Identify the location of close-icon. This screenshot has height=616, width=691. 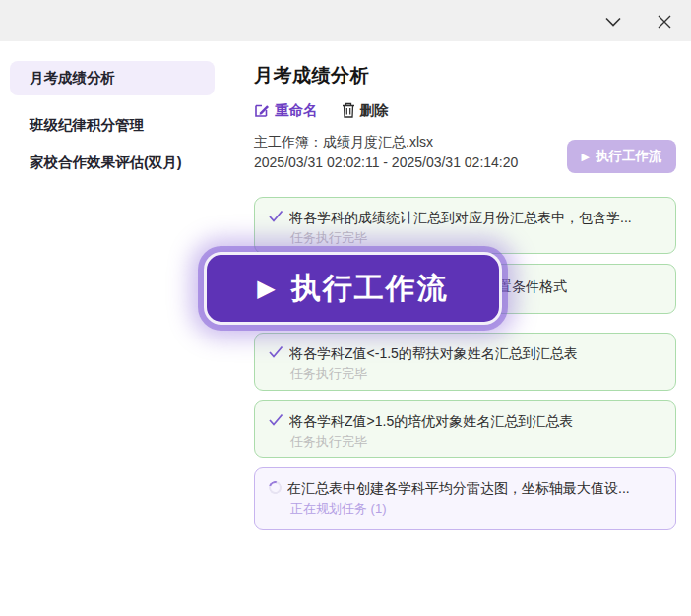
(664, 22).